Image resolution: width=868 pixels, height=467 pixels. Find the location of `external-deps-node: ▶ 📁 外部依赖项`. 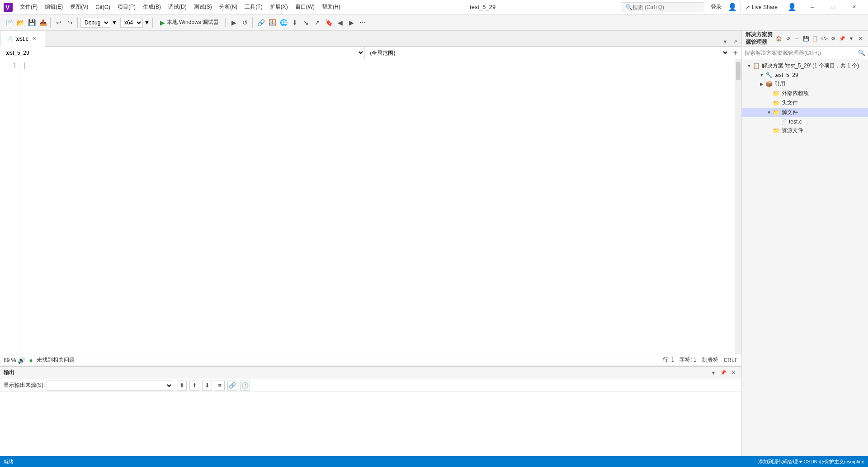

external-deps-node: ▶ 📁 外部依赖项 is located at coordinates (805, 93).